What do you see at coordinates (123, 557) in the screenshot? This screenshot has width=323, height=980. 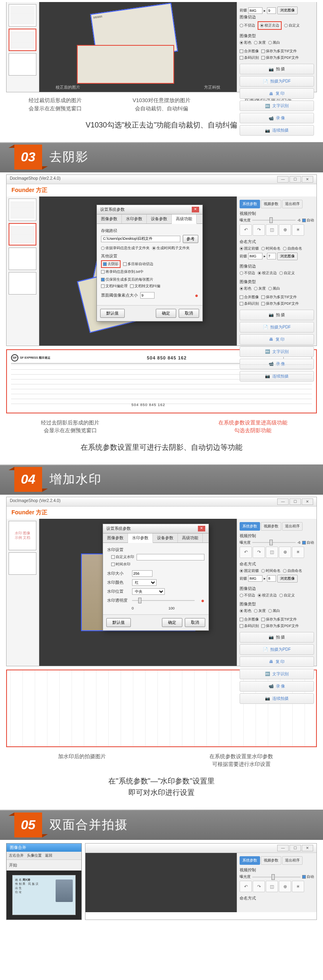 I see `chk-custom-wm: 自定义水印` at bounding box center [123, 557].